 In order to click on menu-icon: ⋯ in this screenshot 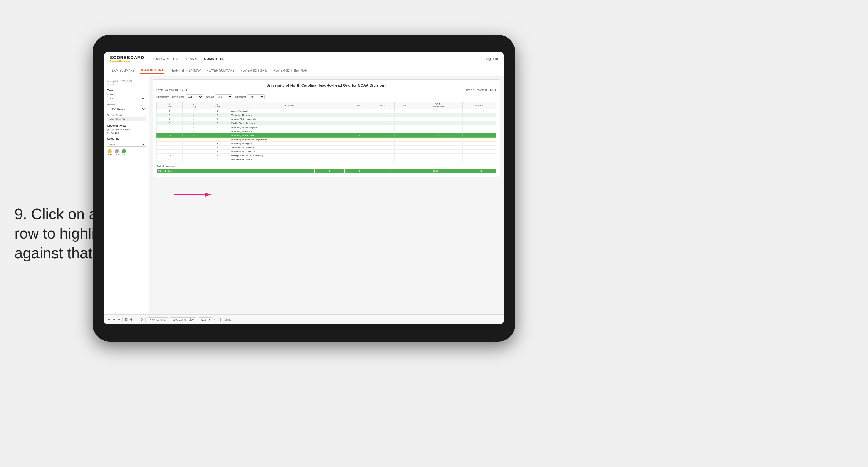, I will do `click(136, 320)`.